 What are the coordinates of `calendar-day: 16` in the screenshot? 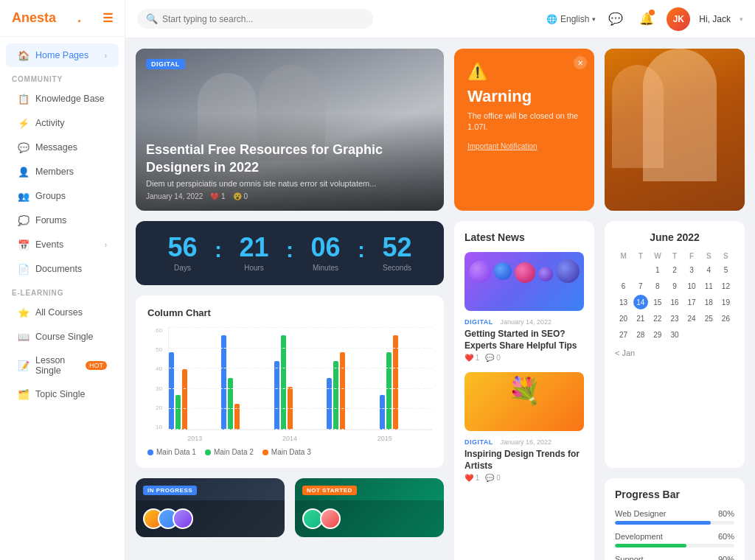 It's located at (675, 302).